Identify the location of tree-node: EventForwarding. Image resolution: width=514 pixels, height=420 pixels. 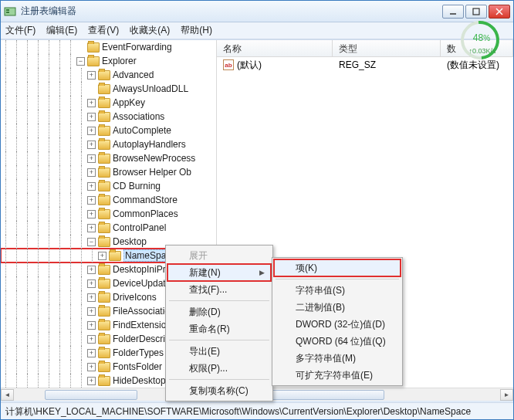
(108, 47).